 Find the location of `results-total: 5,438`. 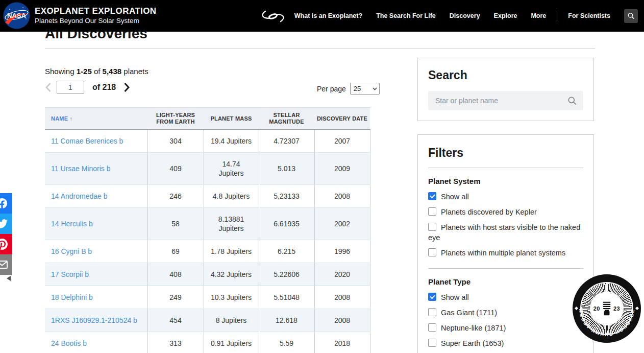

results-total: 5,438 is located at coordinates (112, 72).